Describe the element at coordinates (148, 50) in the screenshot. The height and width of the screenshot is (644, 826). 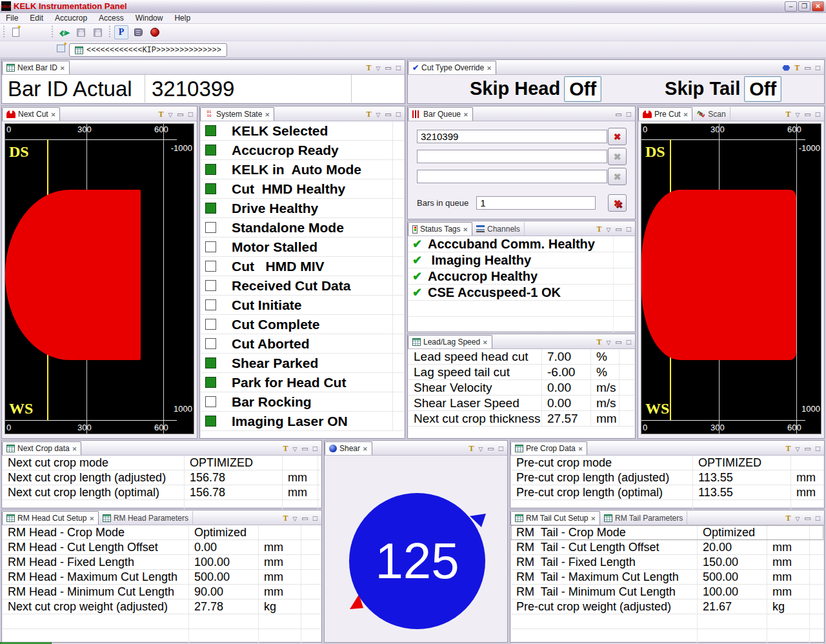
I see `kip-perspective-tab: <<<<<<<<<<<<KIP>>>>>>>>>>>>>>` at that location.